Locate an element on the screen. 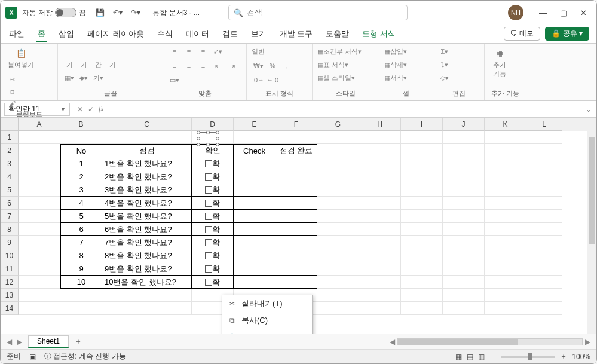  cell: 4 is located at coordinates (81, 203).